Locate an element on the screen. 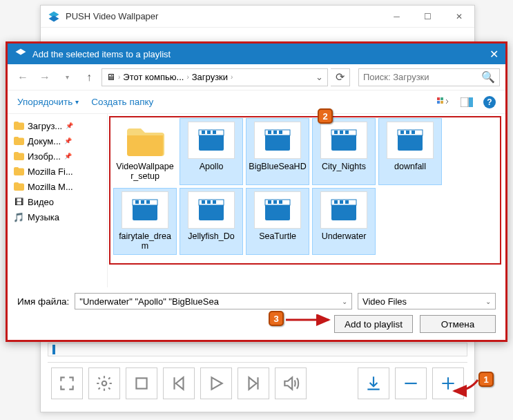  organize-label: Упорядочить is located at coordinates (45, 102).